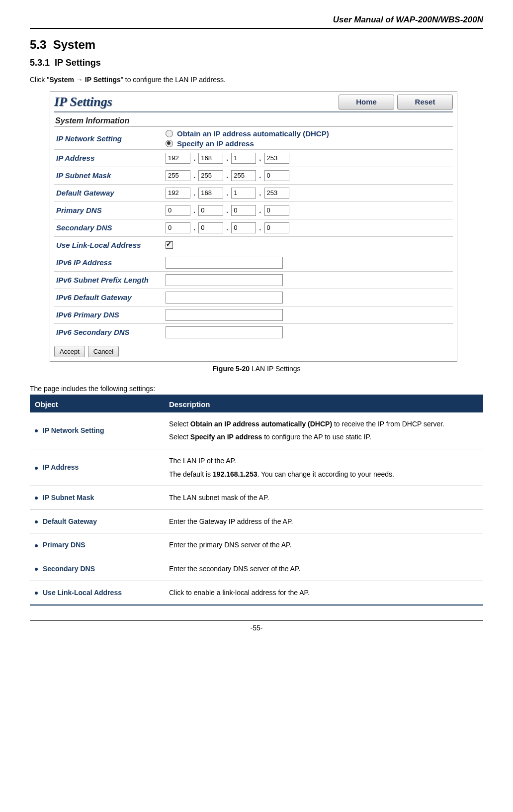 This screenshot has width=513, height=812. Describe the element at coordinates (425, 102) in the screenshot. I see `reset-button: Reset` at that location.